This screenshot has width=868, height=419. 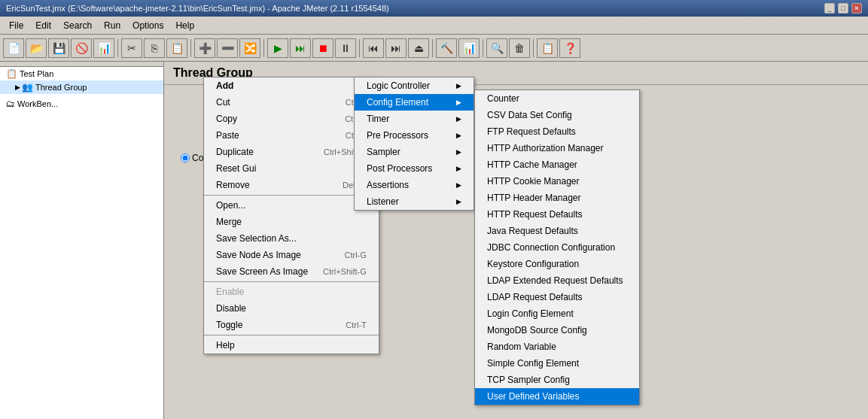 I want to click on menu-options: Options, so click(x=148, y=26).